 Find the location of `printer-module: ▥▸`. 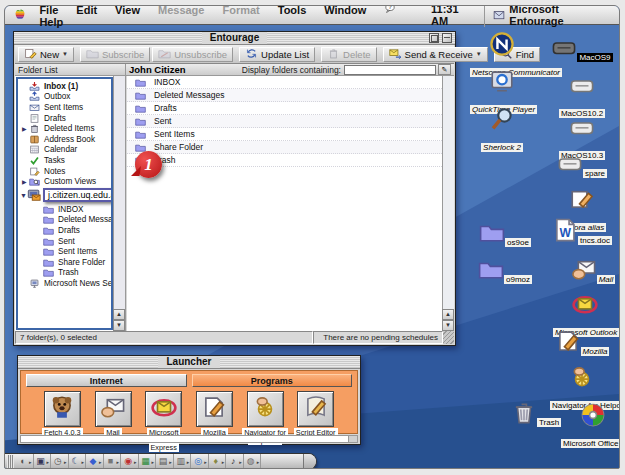

printer-module: ▥▸ is located at coordinates (183, 462).